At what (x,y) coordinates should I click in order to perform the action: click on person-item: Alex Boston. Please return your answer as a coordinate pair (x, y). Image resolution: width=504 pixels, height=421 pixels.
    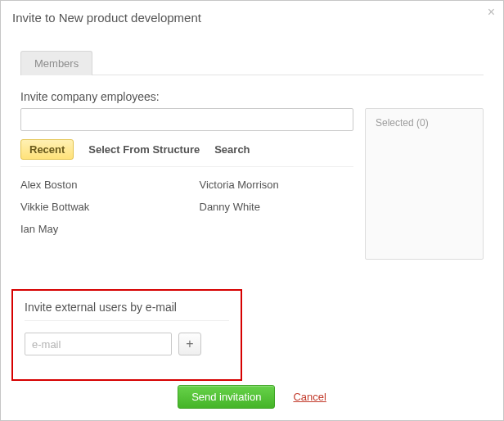
    Looking at the image, I should click on (98, 185).